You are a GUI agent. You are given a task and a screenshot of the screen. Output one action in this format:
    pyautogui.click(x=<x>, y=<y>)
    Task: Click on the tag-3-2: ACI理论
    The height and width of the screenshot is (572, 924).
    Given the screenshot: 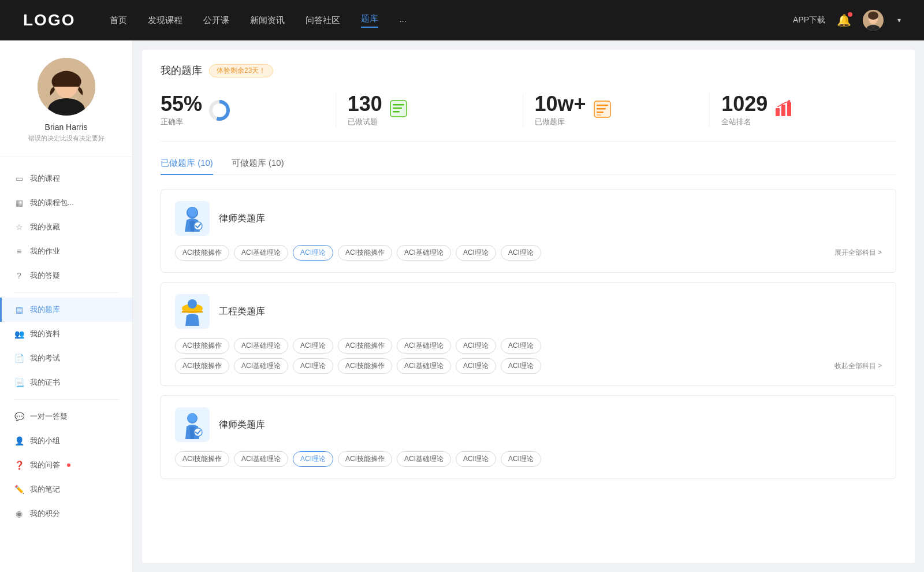 What is the action you would take?
    pyautogui.click(x=313, y=459)
    